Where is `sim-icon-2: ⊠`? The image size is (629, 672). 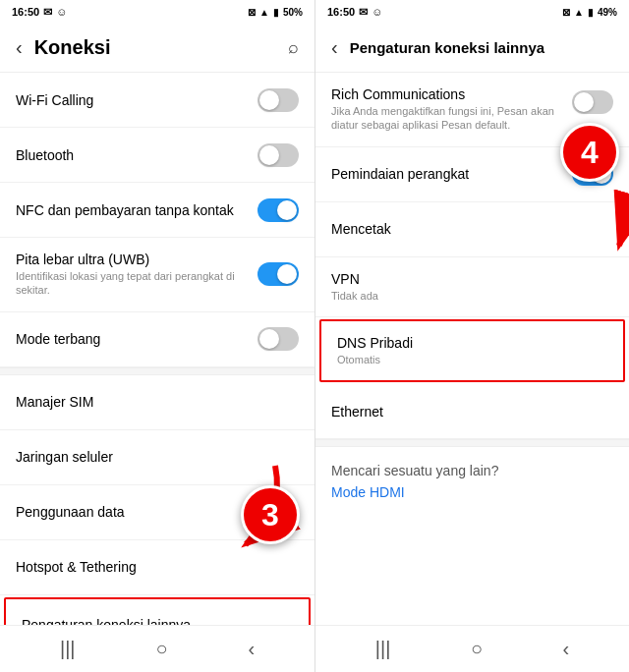
sim-icon-2: ⊠ is located at coordinates (566, 12).